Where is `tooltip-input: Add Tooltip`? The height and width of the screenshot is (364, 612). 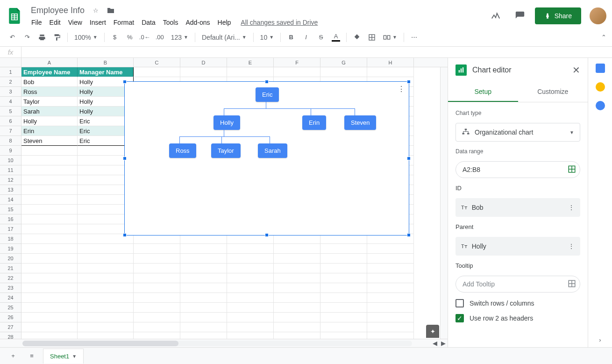
tooltip-input: Add Tooltip is located at coordinates (518, 284).